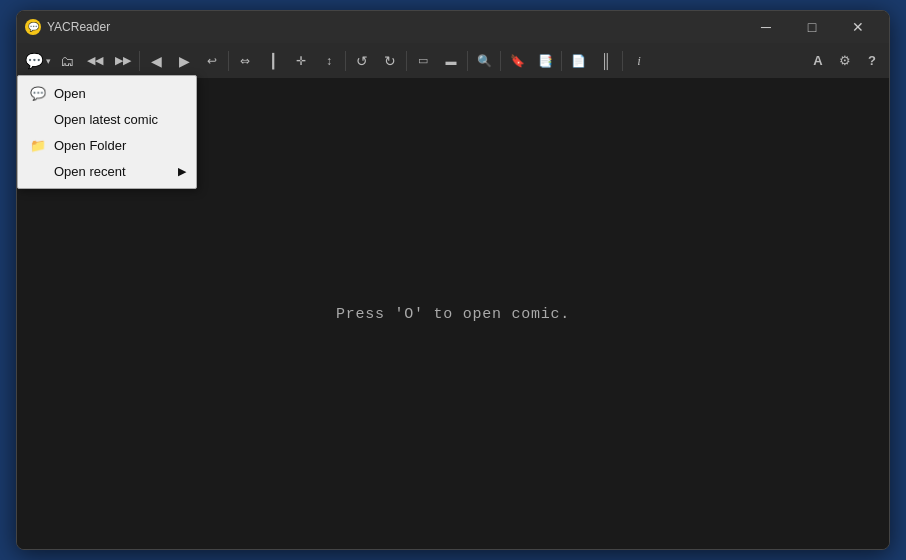 The height and width of the screenshot is (560, 906). What do you see at coordinates (812, 27) in the screenshot?
I see `maximize-button: □` at bounding box center [812, 27].